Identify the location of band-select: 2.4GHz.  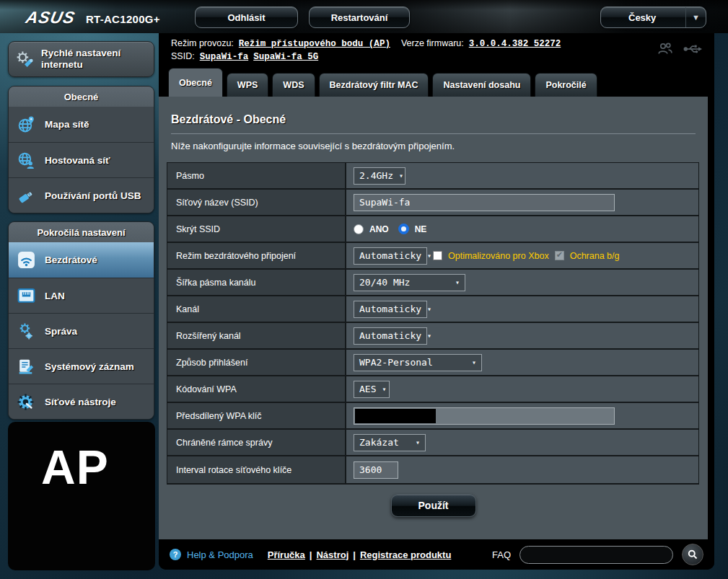
(380, 176).